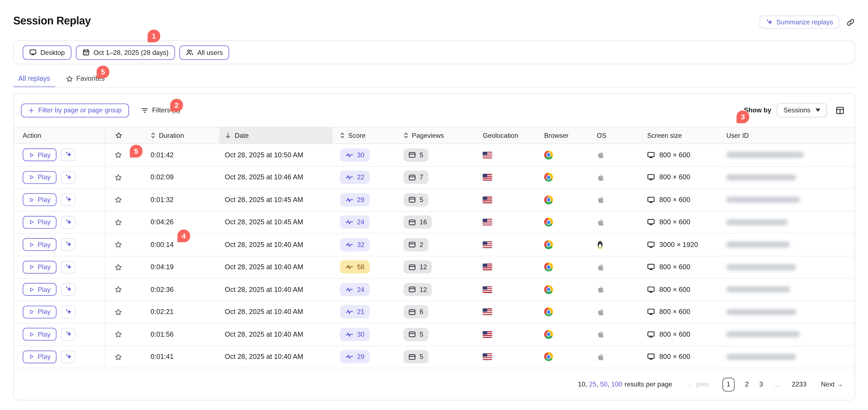 This screenshot has height=410, width=868. What do you see at coordinates (698, 384) in the screenshot?
I see `prev-page-button: ← prev` at bounding box center [698, 384].